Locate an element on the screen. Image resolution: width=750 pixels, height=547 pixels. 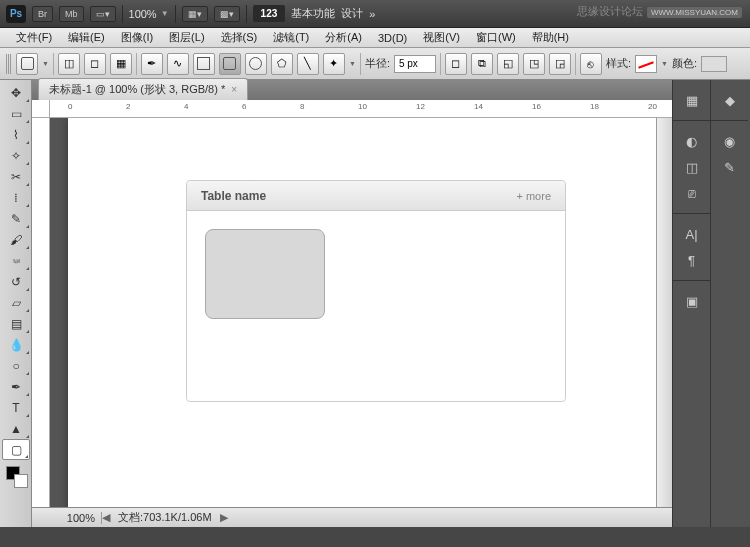
workspace-basic: 基本功能 is located at coordinates (313, 14).